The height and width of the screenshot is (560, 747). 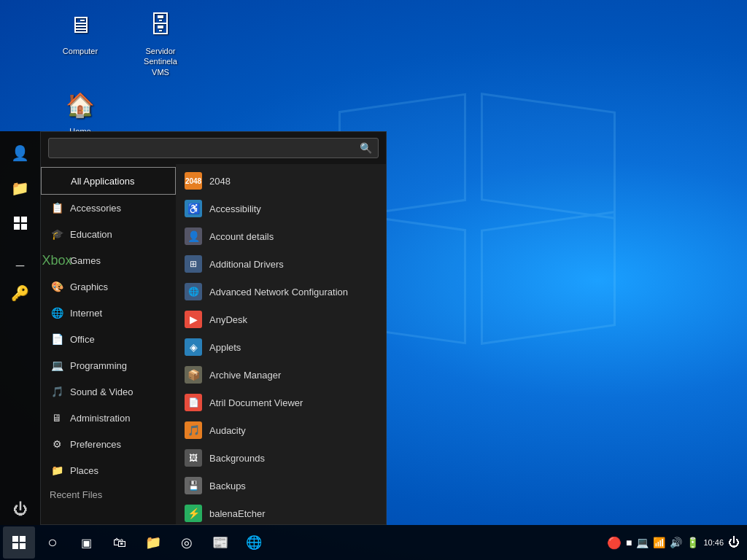 What do you see at coordinates (20, 328) in the screenshot?
I see `start-sidebar: 👤 📁 _ 🔑 ⏻` at bounding box center [20, 328].